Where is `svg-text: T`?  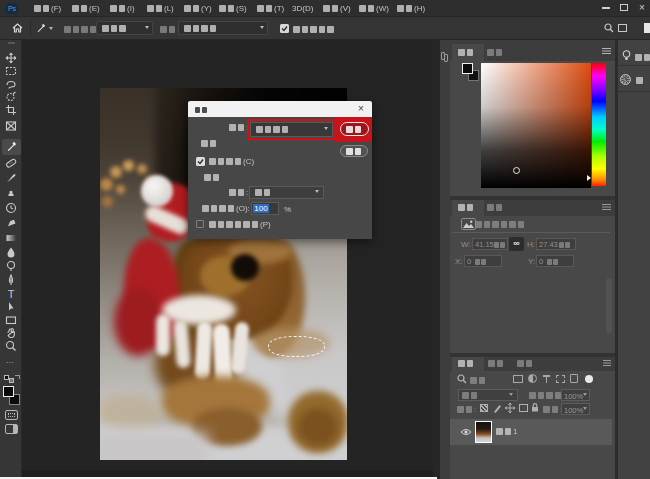 svg-text: T is located at coordinates (12, 294).